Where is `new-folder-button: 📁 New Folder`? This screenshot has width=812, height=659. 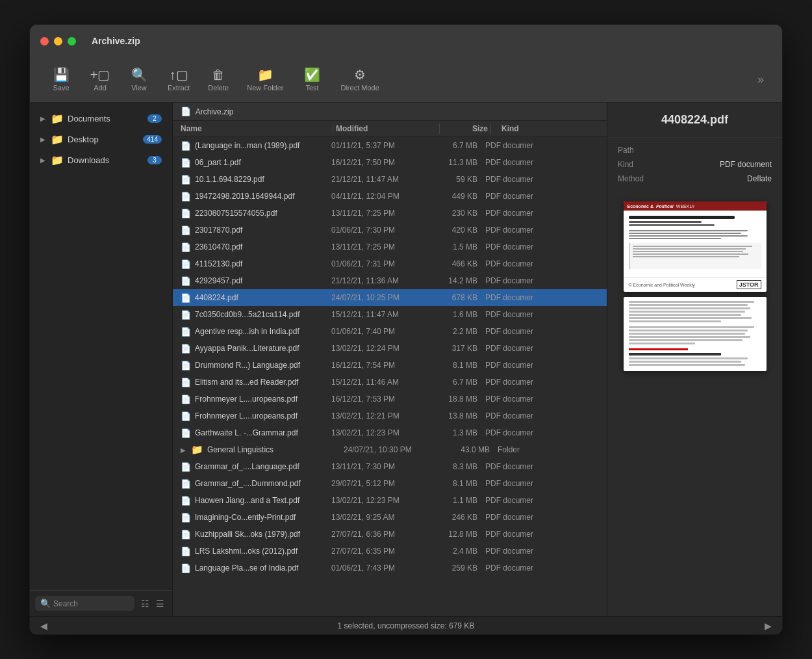
new-folder-button: 📁 New Folder is located at coordinates (265, 80).